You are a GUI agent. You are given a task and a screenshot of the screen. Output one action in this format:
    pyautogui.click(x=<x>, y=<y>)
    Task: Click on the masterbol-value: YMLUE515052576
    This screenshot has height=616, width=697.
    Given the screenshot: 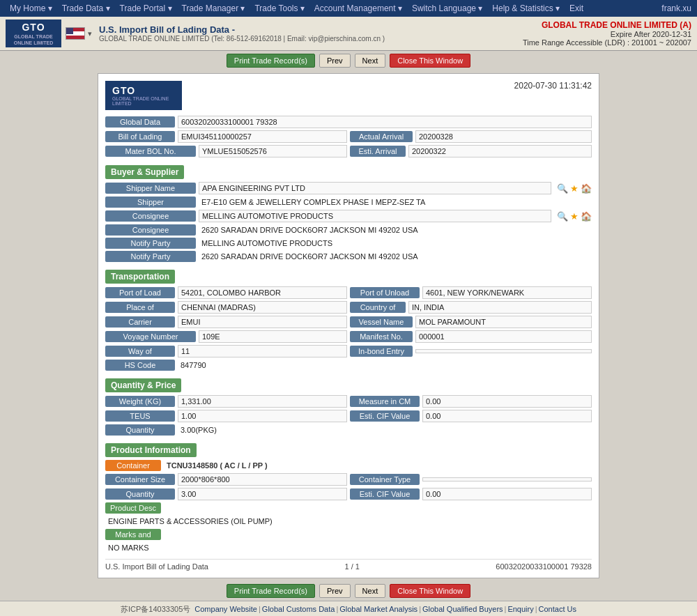 What is the action you would take?
    pyautogui.click(x=273, y=151)
    